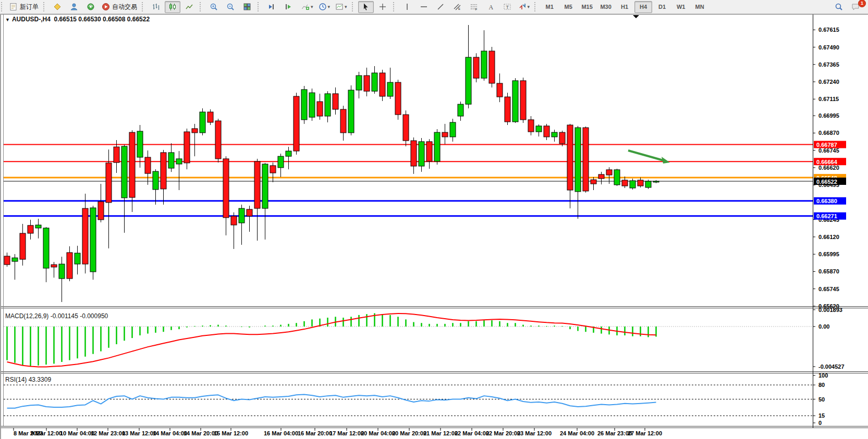 The width and height of the screenshot is (868, 439). What do you see at coordinates (31, 19) in the screenshot?
I see `symbol-name: AUDUSD-,H4` at bounding box center [31, 19].